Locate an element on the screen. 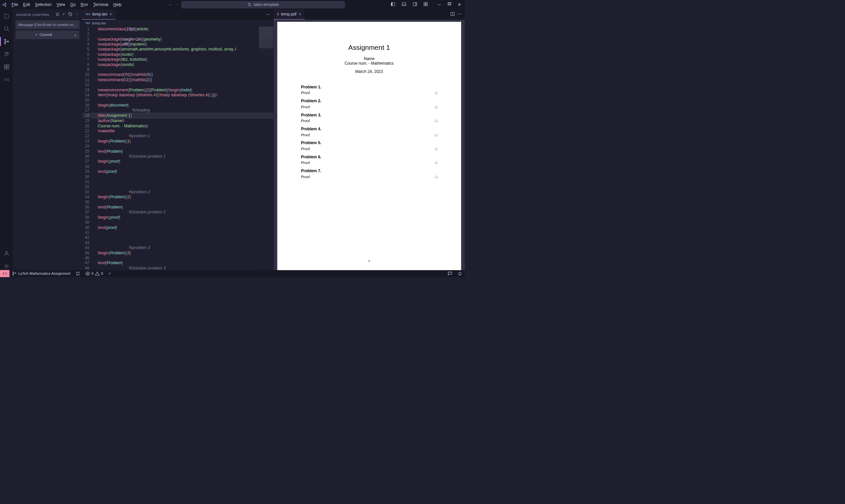 The width and height of the screenshot is (845, 504). code-line: 35 is located at coordinates (178, 202).